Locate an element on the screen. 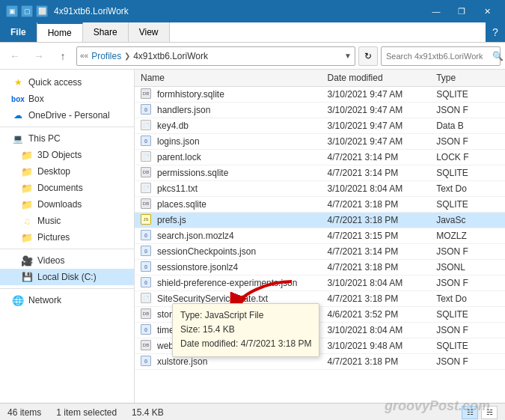 The width and height of the screenshot is (505, 420). cell-name: 📄 pkcs11.txt is located at coordinates (228, 189).